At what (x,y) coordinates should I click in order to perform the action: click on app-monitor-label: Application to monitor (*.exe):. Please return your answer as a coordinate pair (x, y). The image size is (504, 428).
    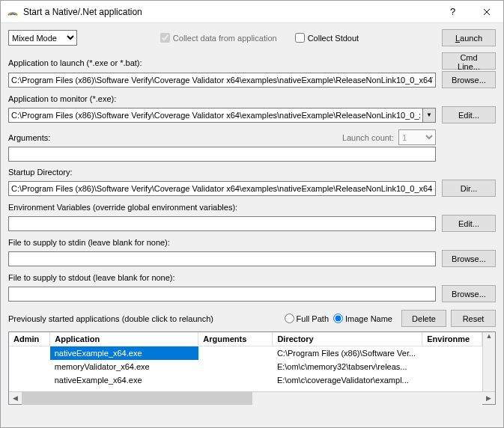
    Looking at the image, I should click on (252, 99).